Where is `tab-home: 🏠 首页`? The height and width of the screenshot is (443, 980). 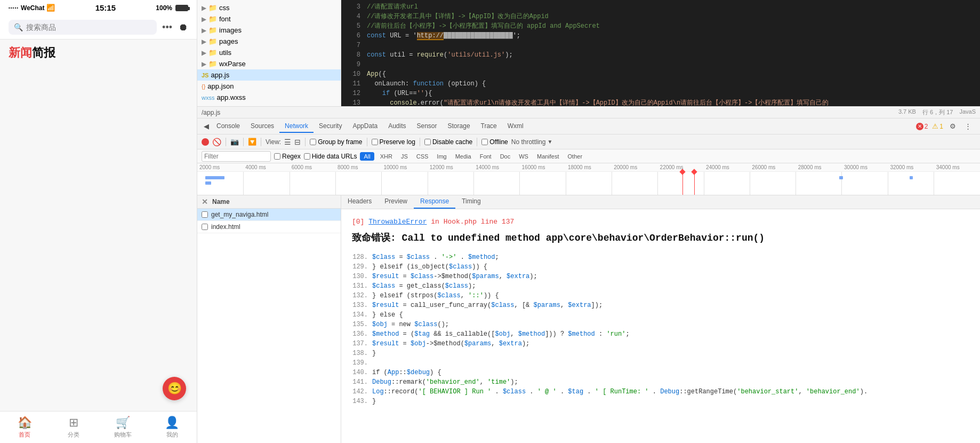
tab-home: 🏠 首页 is located at coordinates (25, 427).